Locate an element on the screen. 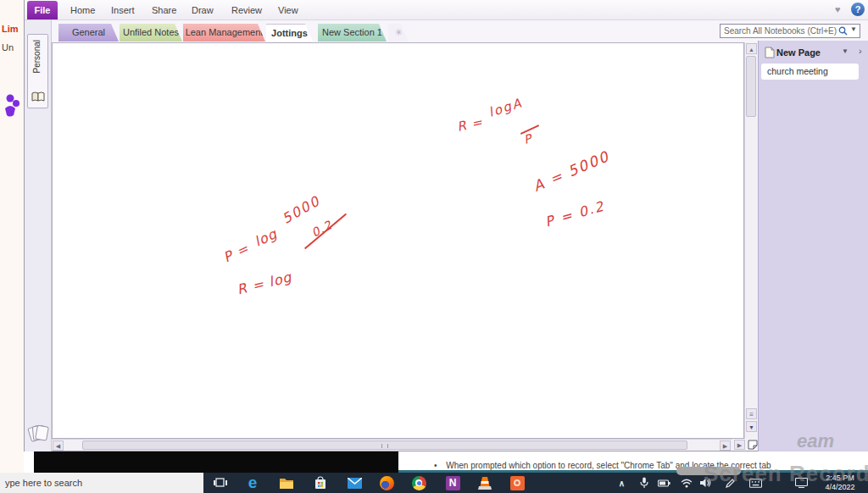 This screenshot has height=493, width=868. section-tab-jottings-active: Jottings is located at coordinates (290, 32).